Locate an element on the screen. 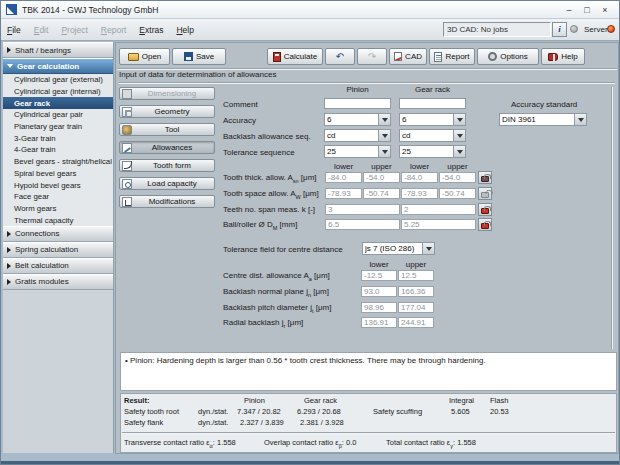  tooth-space-lower-pinion-field: -78.93 is located at coordinates (344, 194).